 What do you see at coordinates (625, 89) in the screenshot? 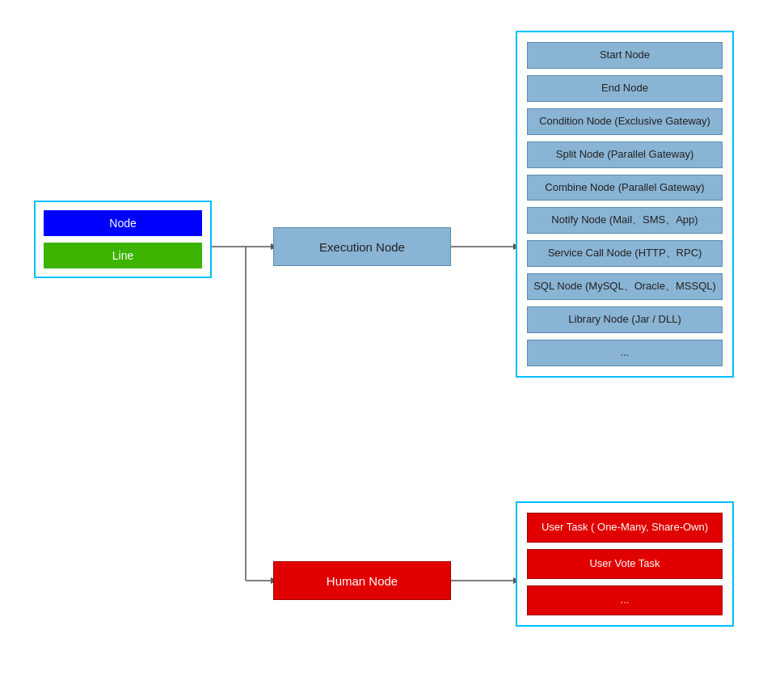
I see `exec-subtype-item-1: End Node` at bounding box center [625, 89].